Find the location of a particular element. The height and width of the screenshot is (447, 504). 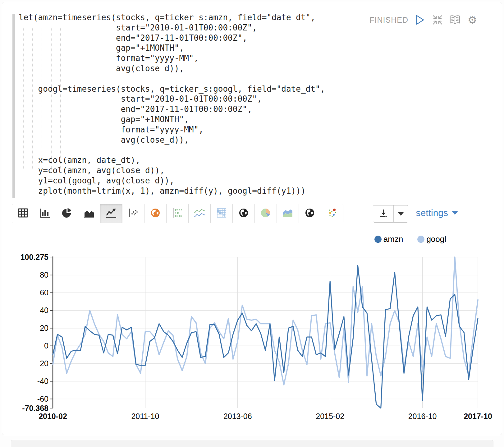

legend-item-amzn: amzn is located at coordinates (389, 239).